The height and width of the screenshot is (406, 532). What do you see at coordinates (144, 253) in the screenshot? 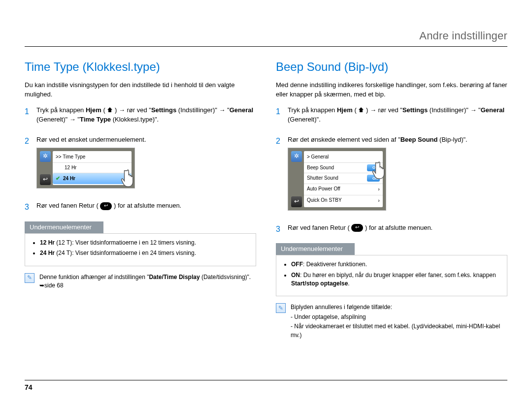
I see `submenu-item: 24 Hr (24 T): Viser tidsinformatioerne i…` at bounding box center [144, 253].